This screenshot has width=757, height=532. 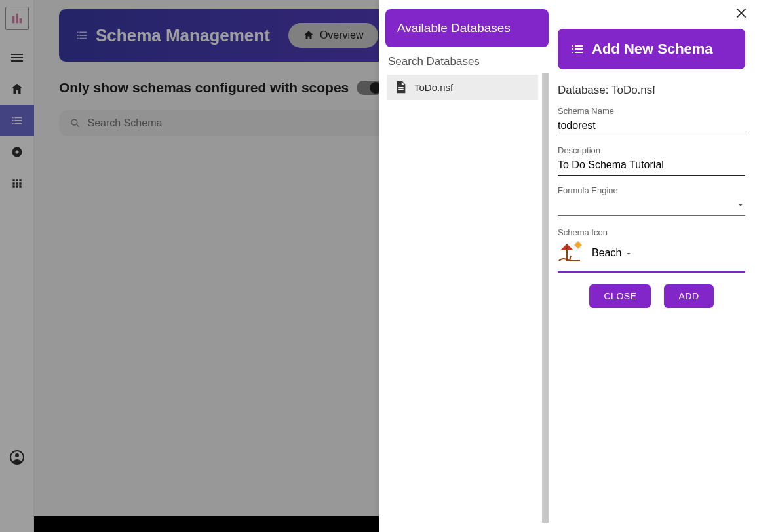 What do you see at coordinates (651, 90) in the screenshot?
I see `selected-database: Database: ToDo.nsf` at bounding box center [651, 90].